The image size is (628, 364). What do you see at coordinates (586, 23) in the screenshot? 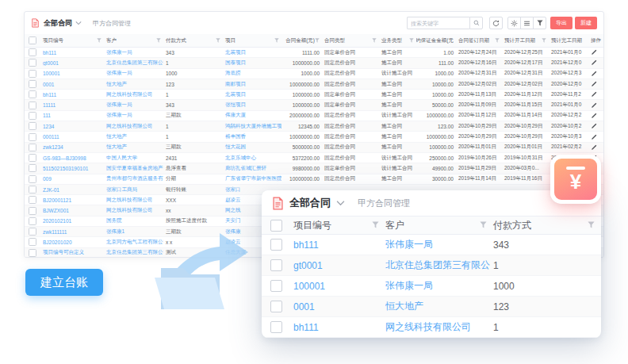
I see `create-button: 新建` at bounding box center [586, 23].